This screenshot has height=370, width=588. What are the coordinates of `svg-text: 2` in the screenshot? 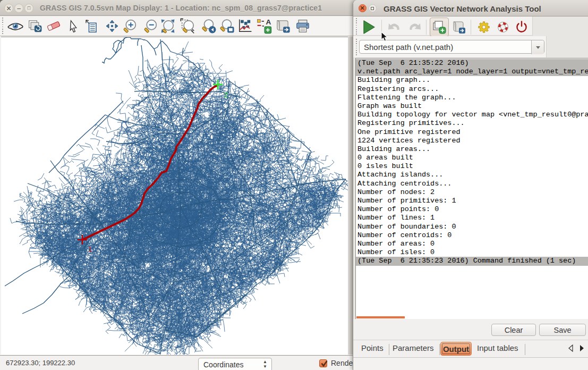 It's located at (226, 95).